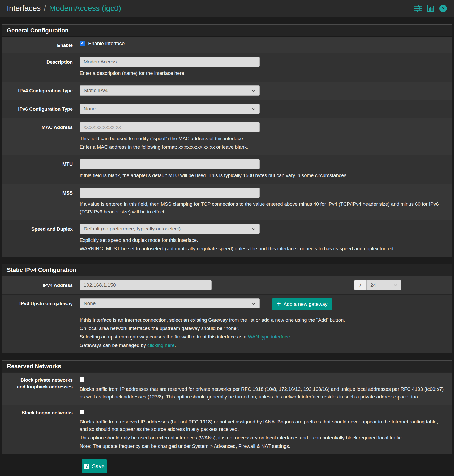 This screenshot has height=476, width=454. I want to click on mtu-input, so click(170, 164).